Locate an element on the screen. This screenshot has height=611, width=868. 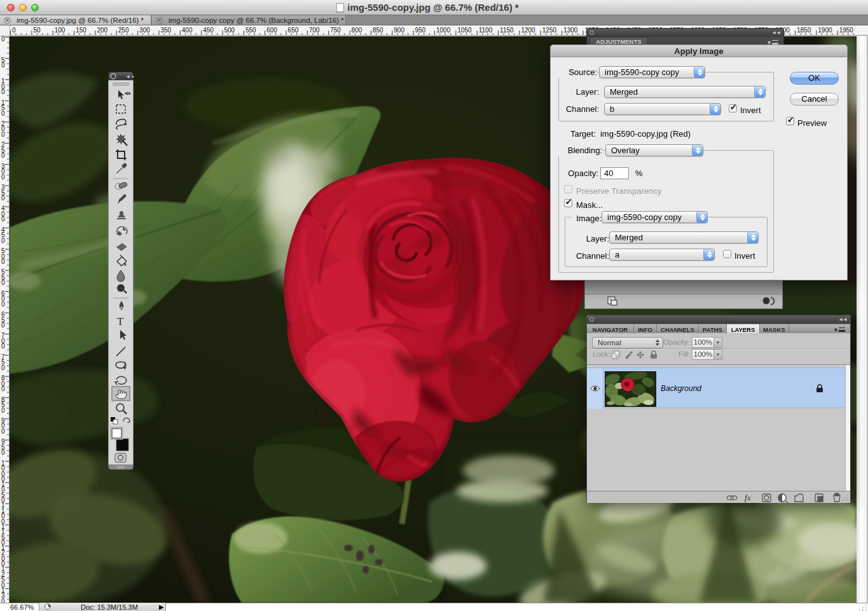
svg-text: 750 is located at coordinates (336, 31).